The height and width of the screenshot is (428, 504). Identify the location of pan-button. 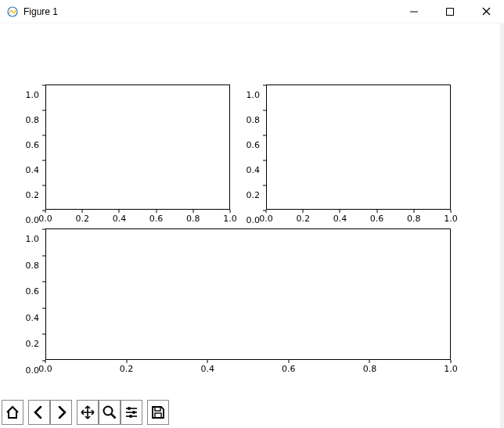
(88, 412).